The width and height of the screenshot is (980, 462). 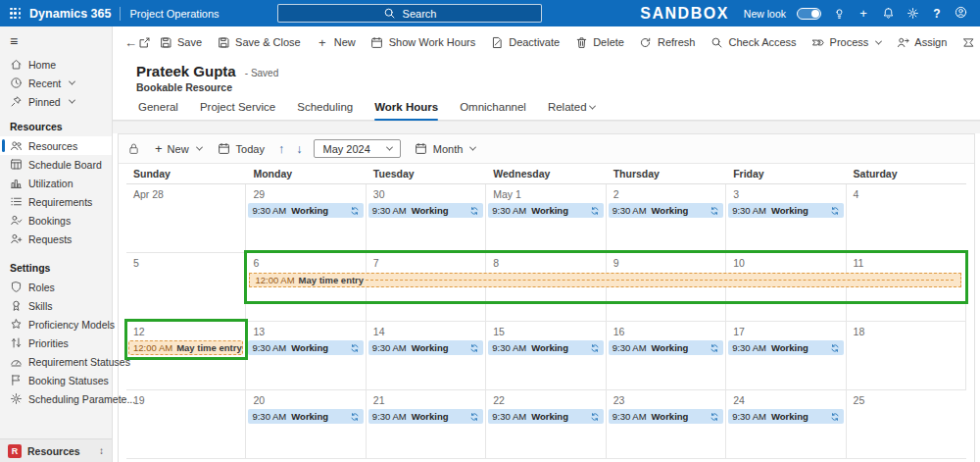 What do you see at coordinates (186, 424) in the screenshot?
I see `day-cell-19: 19` at bounding box center [186, 424].